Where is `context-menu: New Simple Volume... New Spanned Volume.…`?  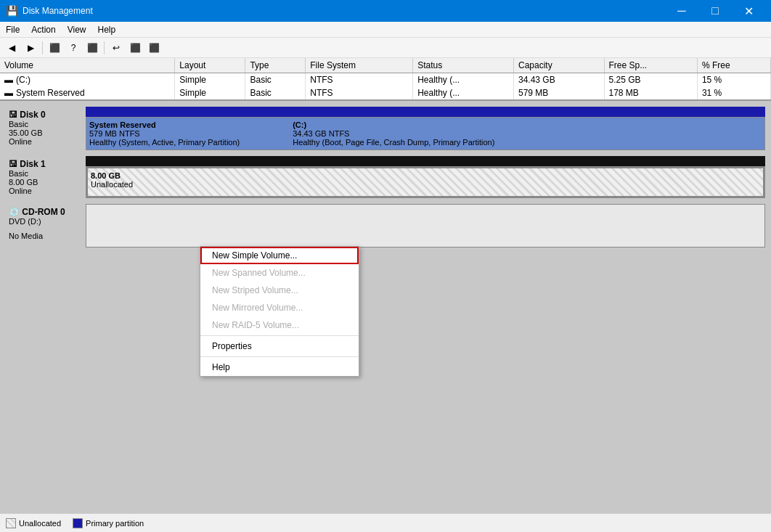 context-menu: New Simple Volume... New Spanned Volume.… is located at coordinates (280, 311).